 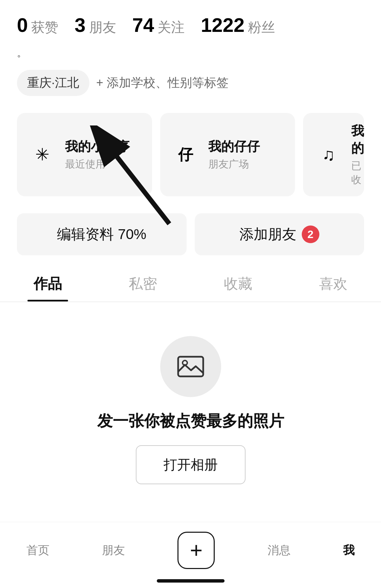 I want to click on stat-likes: 0 获赞, so click(x=38, y=25).